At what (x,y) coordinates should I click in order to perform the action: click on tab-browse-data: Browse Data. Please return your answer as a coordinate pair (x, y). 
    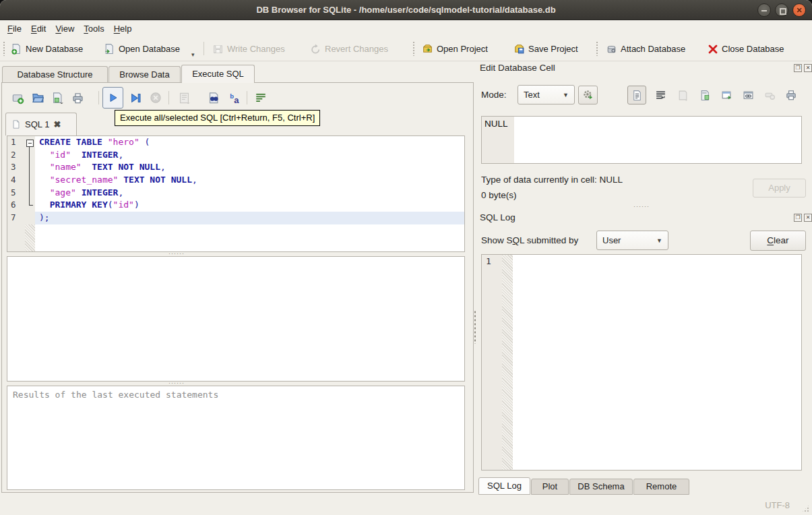
    Looking at the image, I should click on (144, 74).